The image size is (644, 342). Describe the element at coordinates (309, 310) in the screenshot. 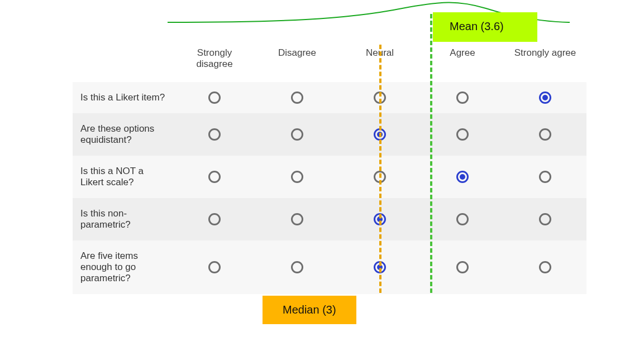

I see `median-label: Median (3)` at that location.